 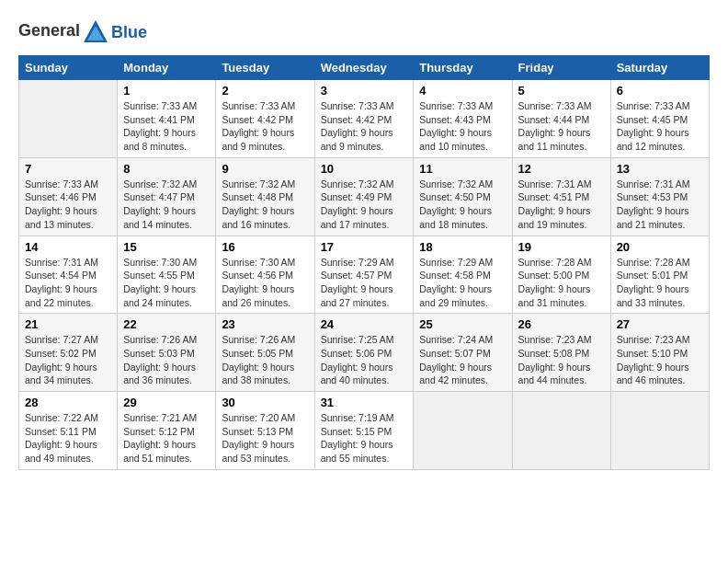 What do you see at coordinates (462, 204) in the screenshot?
I see `day-info: Sunrise: 7:32 AM Sunset: 4:50 PM Dayligh…` at bounding box center [462, 204].